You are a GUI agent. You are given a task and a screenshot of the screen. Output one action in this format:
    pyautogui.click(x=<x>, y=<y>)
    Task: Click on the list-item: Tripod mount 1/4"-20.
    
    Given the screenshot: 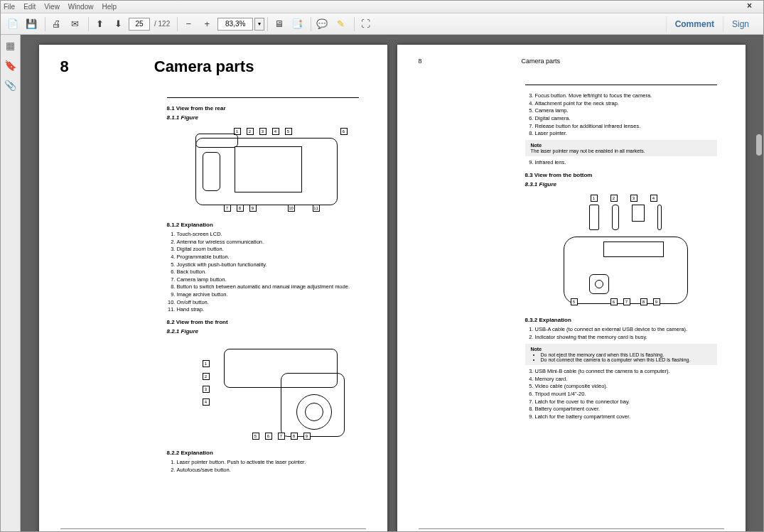 What is the action you would take?
    pyautogui.click(x=626, y=394)
    